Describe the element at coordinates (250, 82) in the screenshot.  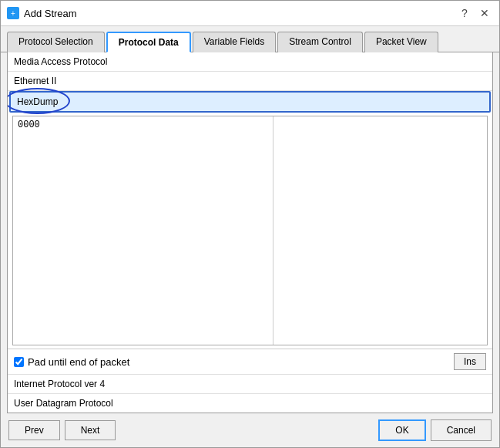
I see `protocol-ethernet-ii: Ethernet II` at that location.